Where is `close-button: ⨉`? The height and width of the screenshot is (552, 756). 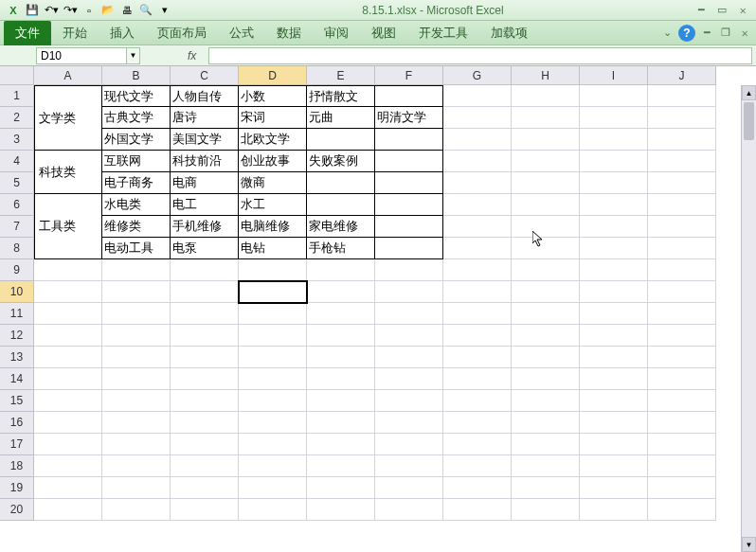 close-button: ⨉ is located at coordinates (743, 10).